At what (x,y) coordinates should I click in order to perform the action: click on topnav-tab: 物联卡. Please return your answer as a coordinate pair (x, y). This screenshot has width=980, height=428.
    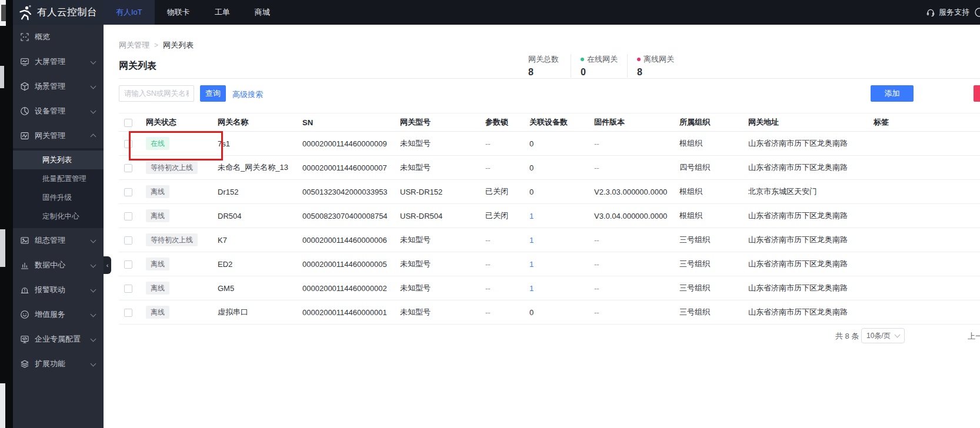
    Looking at the image, I should click on (179, 12).